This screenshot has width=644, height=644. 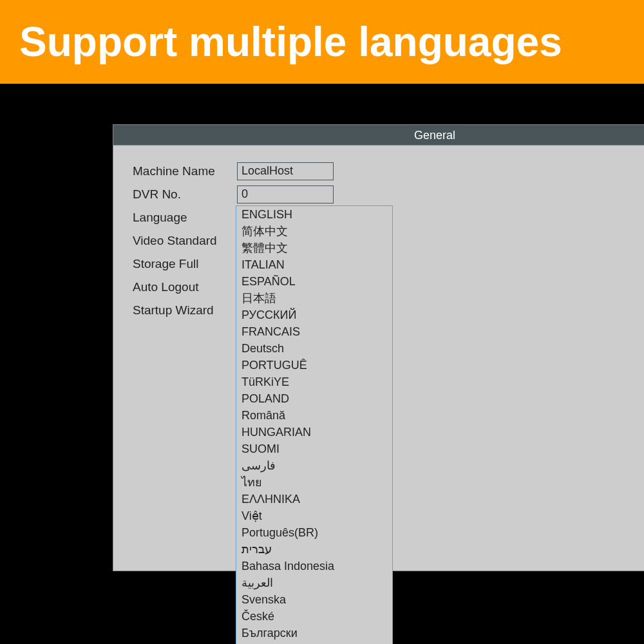 I want to click on dropdown-item: ITALIAN, so click(x=314, y=265).